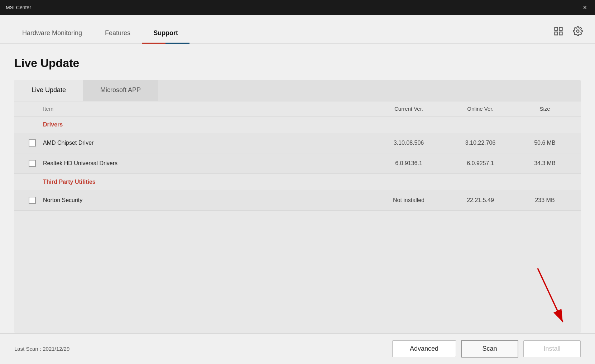 The height and width of the screenshot is (364, 595). What do you see at coordinates (297, 109) in the screenshot?
I see `table-header: Item Current Ver. Online Ver. Size` at bounding box center [297, 109].